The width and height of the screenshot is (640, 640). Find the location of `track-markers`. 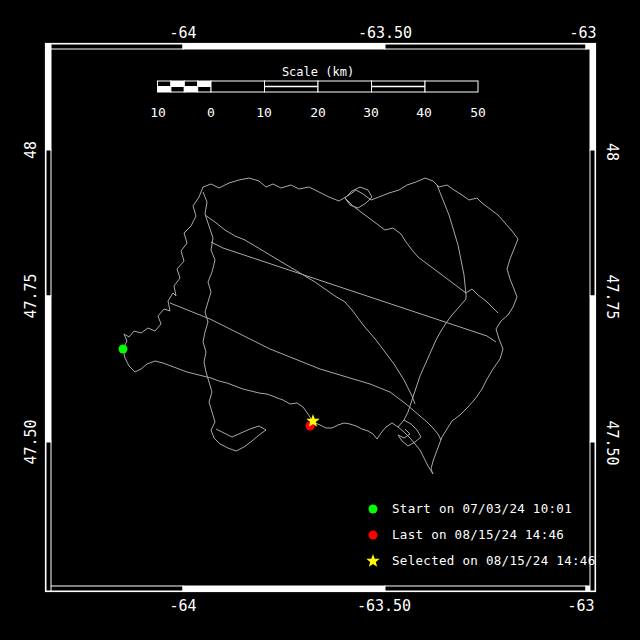

track-markers is located at coordinates (220, 388).